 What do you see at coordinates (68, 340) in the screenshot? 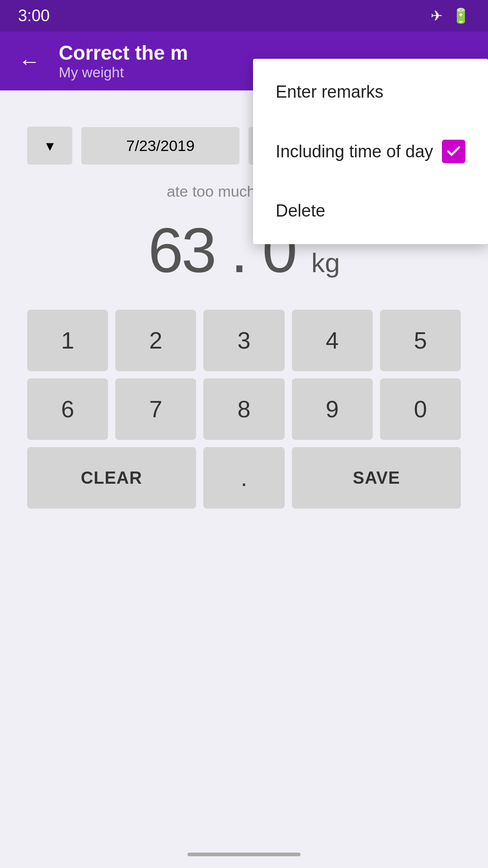
I see `key-1: 1` at bounding box center [68, 340].